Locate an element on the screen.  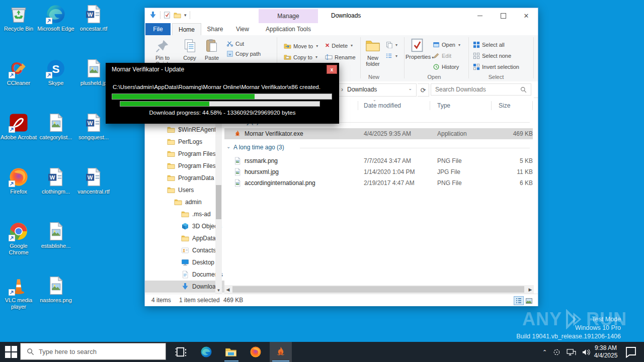
tab-home: Home is located at coordinates (187, 29).